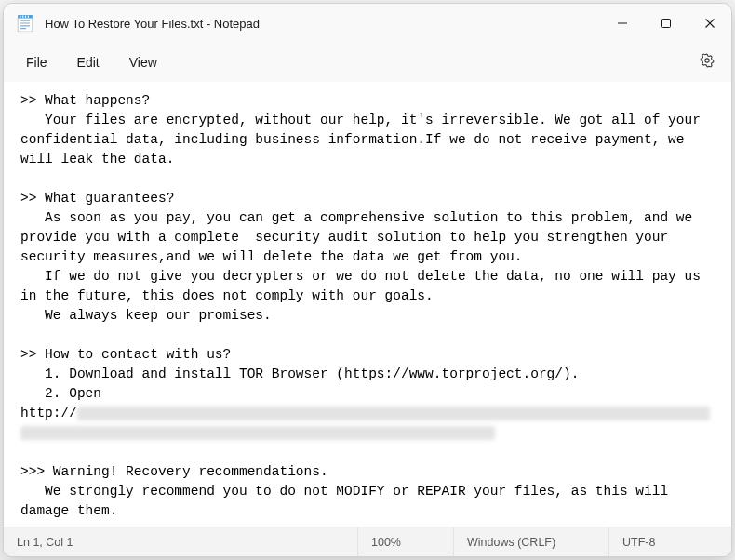  What do you see at coordinates (143, 62) in the screenshot?
I see `menu-view: View` at bounding box center [143, 62].